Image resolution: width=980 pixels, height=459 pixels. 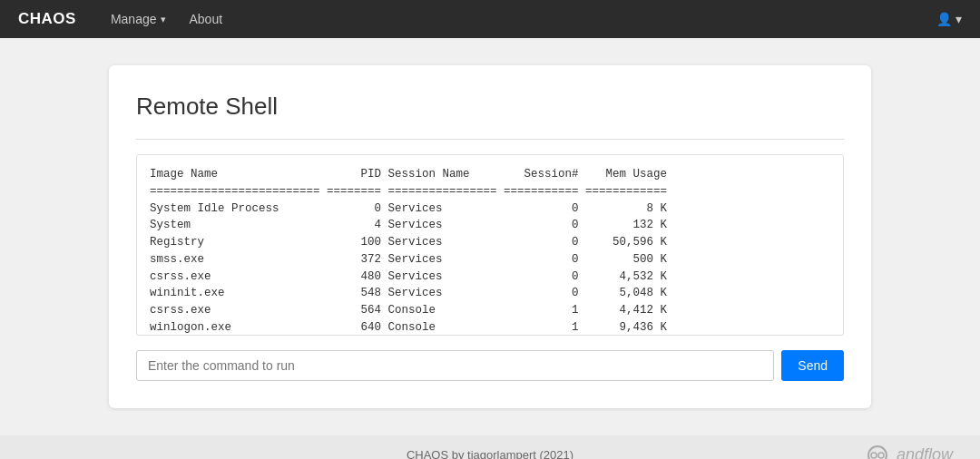 I want to click on terminal-line: smss.exe 372 Services 0 500 K, so click(x=490, y=259).